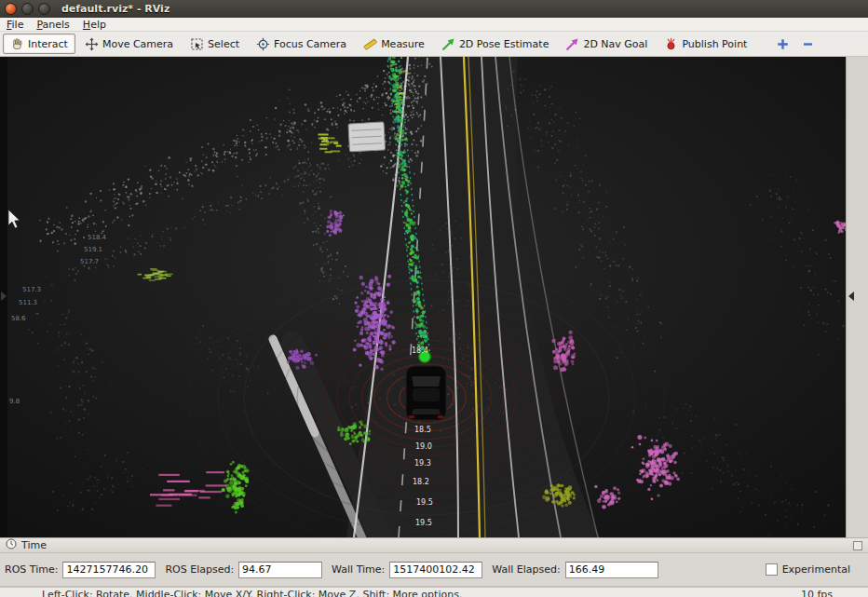 The height and width of the screenshot is (597, 868). I want to click on window-titlebar: default.rviz* - RViz, so click(434, 9).